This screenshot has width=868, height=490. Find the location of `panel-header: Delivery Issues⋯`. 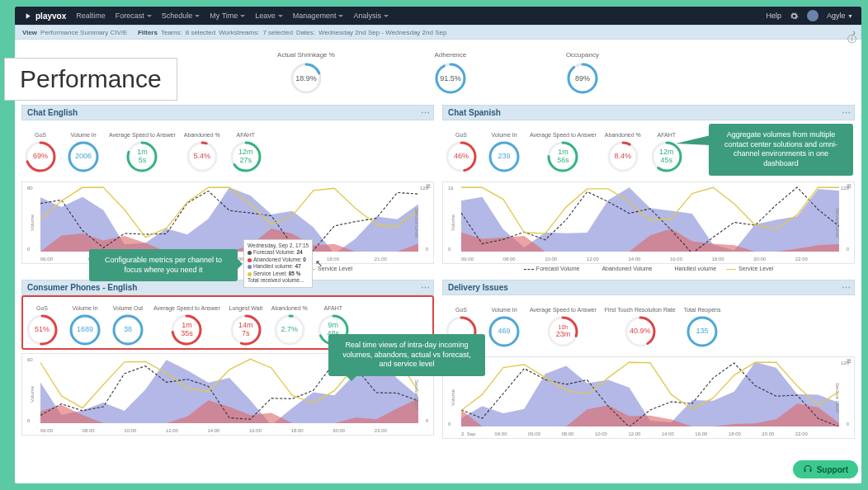

panel-header: Delivery Issues⋯ is located at coordinates (649, 287).